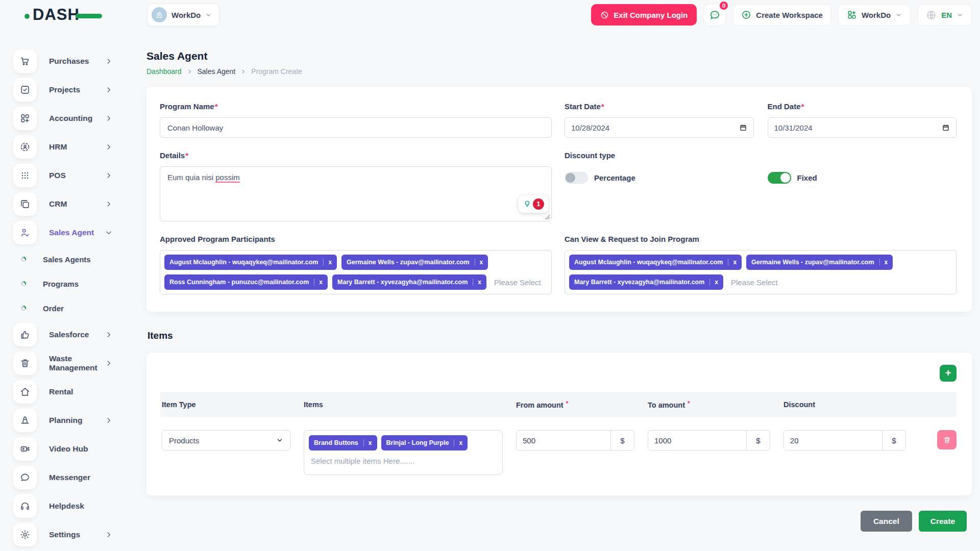 This screenshot has height=551, width=980. Describe the element at coordinates (409, 282) in the screenshot. I see `participant-tag: Mary Barrett - xyvezagyha@mailinator.com…` at that location.